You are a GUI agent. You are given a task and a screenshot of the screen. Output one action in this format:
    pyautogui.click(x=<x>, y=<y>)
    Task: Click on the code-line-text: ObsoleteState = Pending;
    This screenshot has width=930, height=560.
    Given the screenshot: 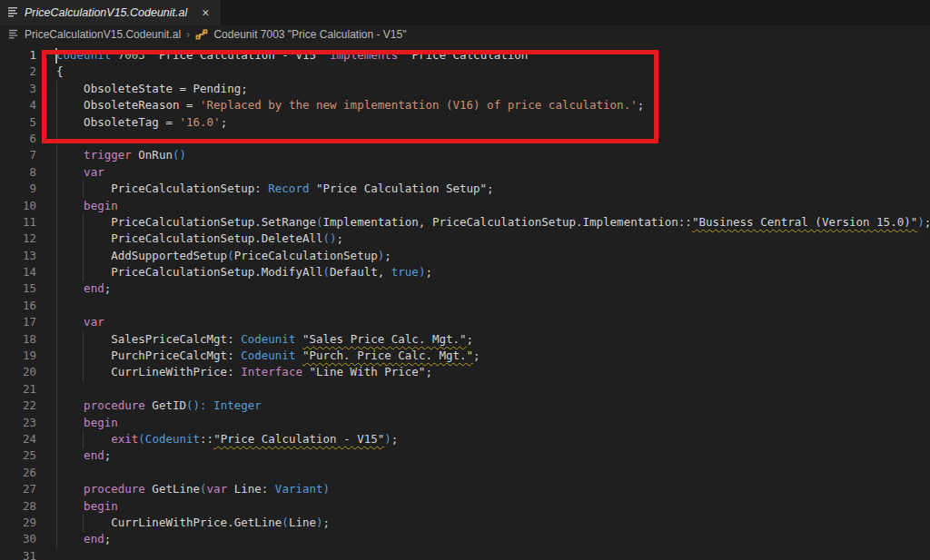 What is the action you would take?
    pyautogui.click(x=153, y=89)
    